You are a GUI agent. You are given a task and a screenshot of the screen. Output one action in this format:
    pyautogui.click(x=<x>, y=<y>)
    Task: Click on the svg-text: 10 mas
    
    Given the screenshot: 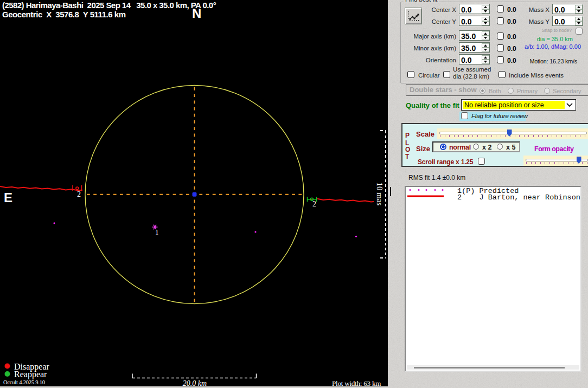 What is the action you would take?
    pyautogui.click(x=380, y=194)
    